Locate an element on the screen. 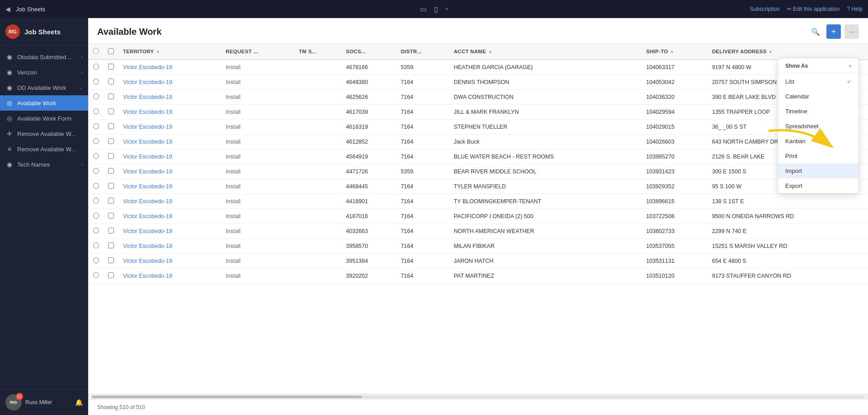  dropdown-item-calendar: Calendar is located at coordinates (818, 97).